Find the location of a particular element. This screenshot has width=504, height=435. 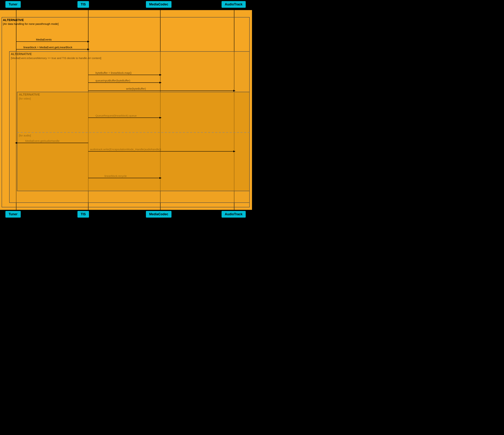

msg3-label: byteBuffer = linearblock.map() is located at coordinates (113, 73).